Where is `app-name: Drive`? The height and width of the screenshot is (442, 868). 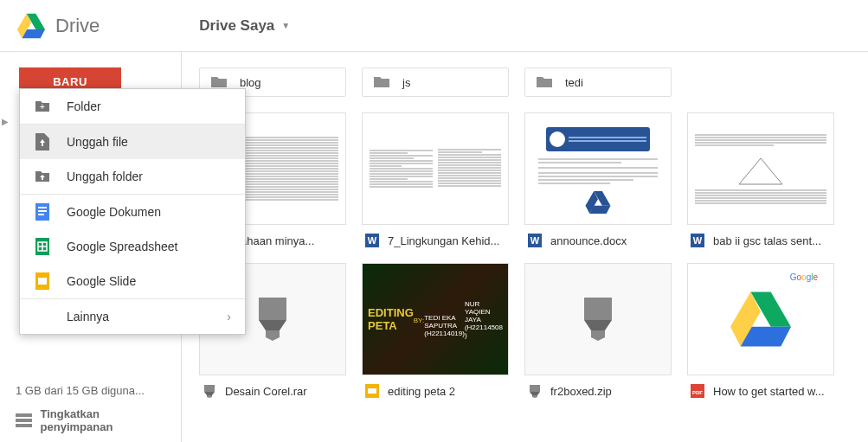
app-name: Drive is located at coordinates (78, 26).